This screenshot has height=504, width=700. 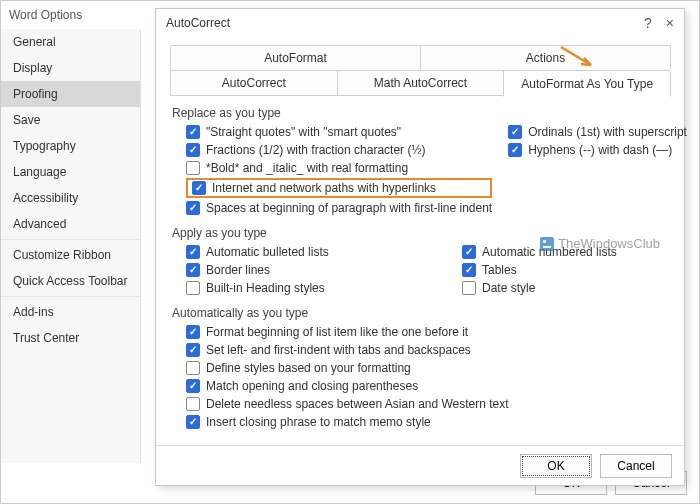 I want to click on checkbox-format-beginning: Format beginning of list item like the o…, so click(x=428, y=332).